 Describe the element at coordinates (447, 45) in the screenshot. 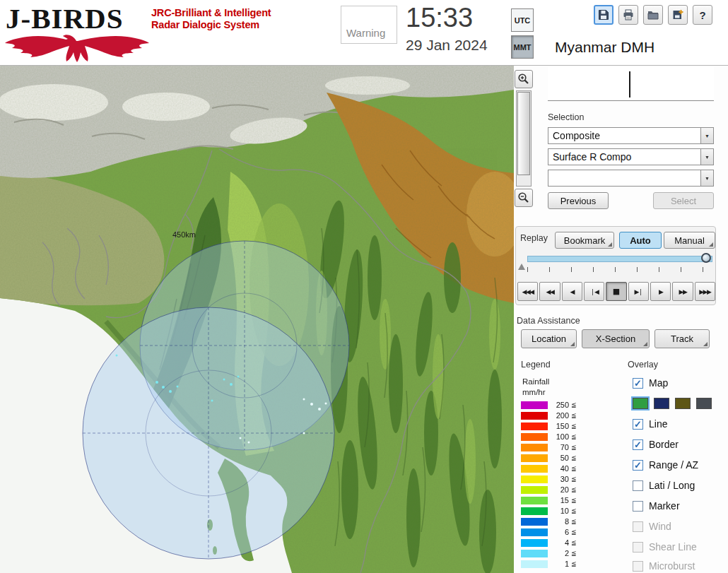

I see `clock-date: 29 Jan 2024` at that location.